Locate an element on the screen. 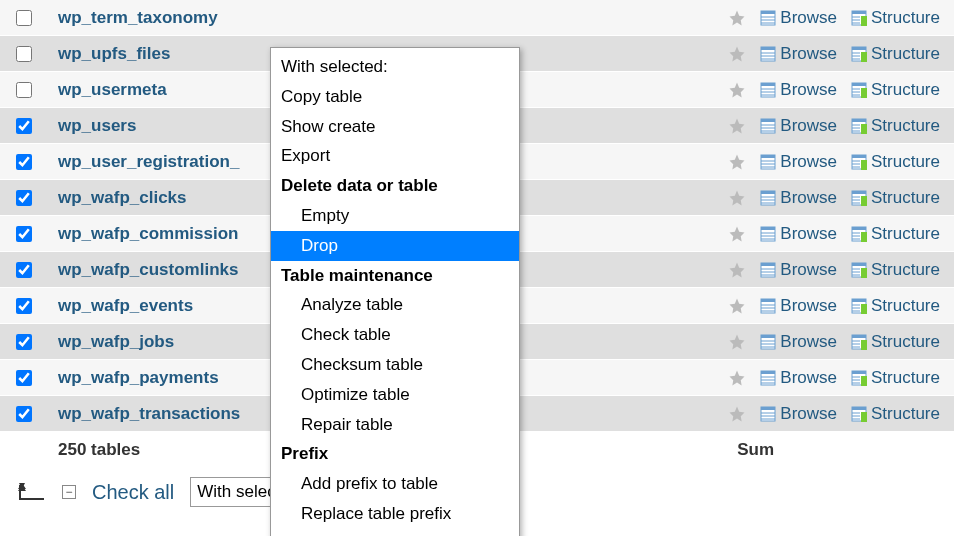 The width and height of the screenshot is (954, 536). menu-copy-table: Copy table is located at coordinates (395, 97).